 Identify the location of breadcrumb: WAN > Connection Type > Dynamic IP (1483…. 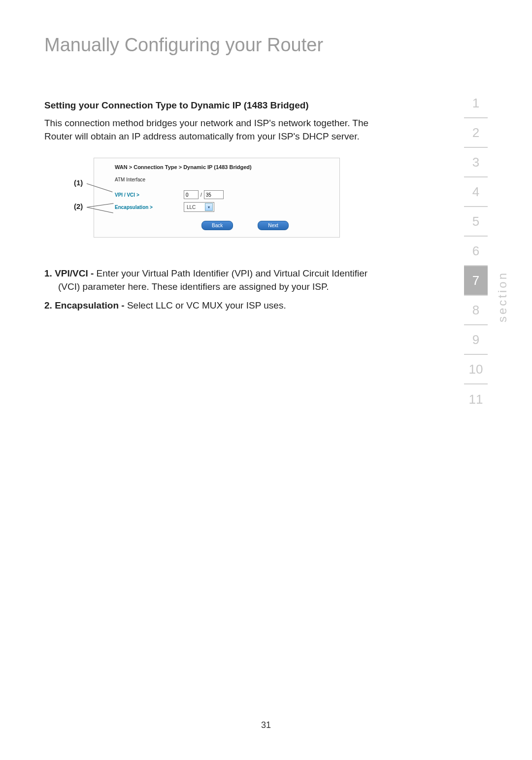
(223, 167).